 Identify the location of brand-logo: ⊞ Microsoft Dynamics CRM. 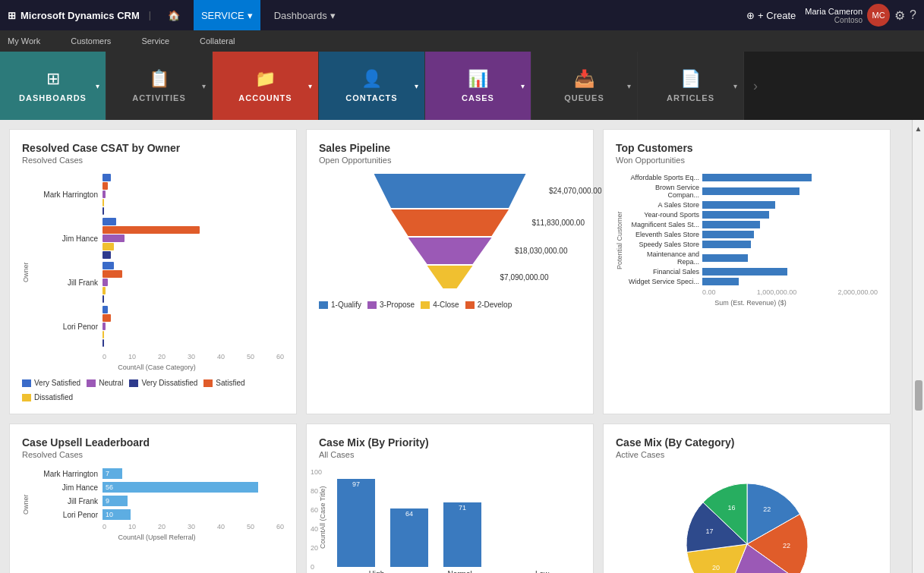
(74, 15).